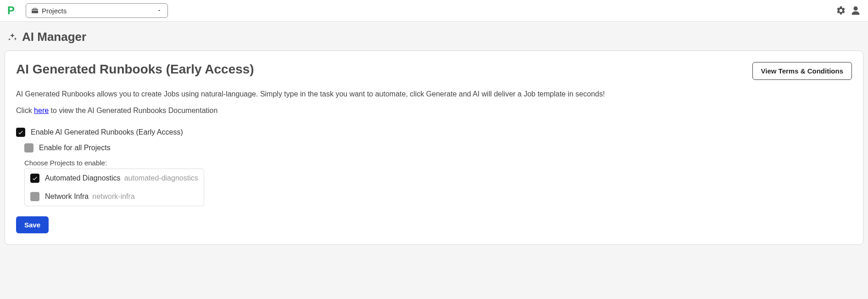 The height and width of the screenshot is (299, 868). Describe the element at coordinates (12, 37) in the screenshot. I see `sparkle-icon` at that location.